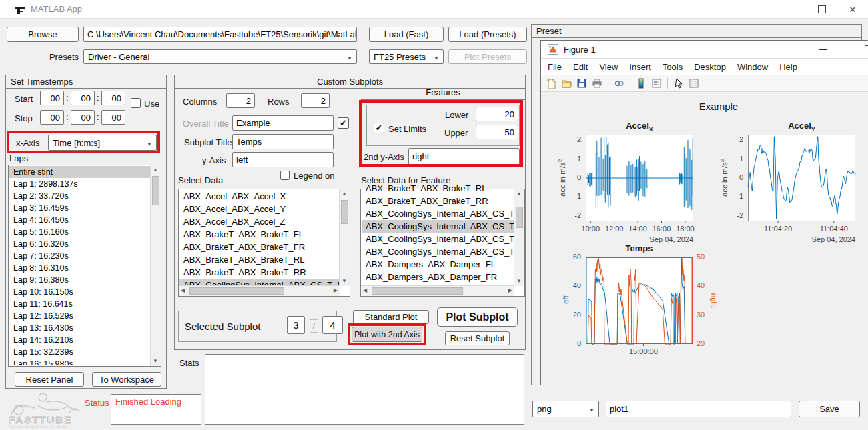  What do you see at coordinates (113, 117) in the screenshot?
I see `stop-seconds-field: 00` at bounding box center [113, 117].